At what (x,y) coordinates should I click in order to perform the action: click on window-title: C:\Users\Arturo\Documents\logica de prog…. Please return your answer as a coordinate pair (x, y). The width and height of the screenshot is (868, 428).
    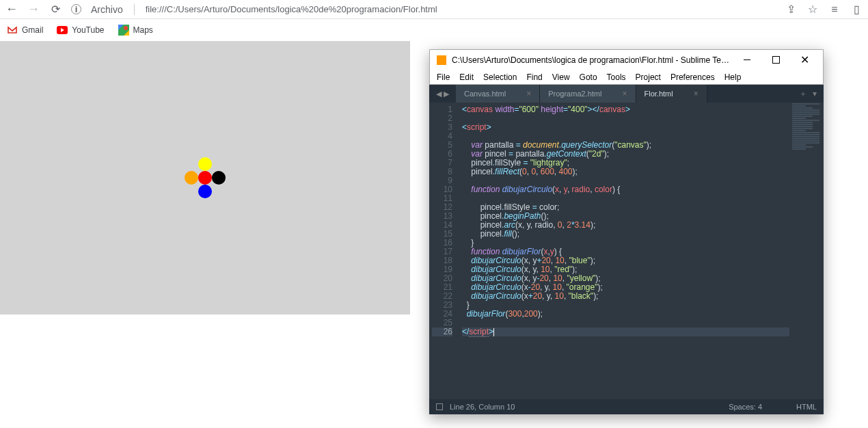
    Looking at the image, I should click on (591, 60).